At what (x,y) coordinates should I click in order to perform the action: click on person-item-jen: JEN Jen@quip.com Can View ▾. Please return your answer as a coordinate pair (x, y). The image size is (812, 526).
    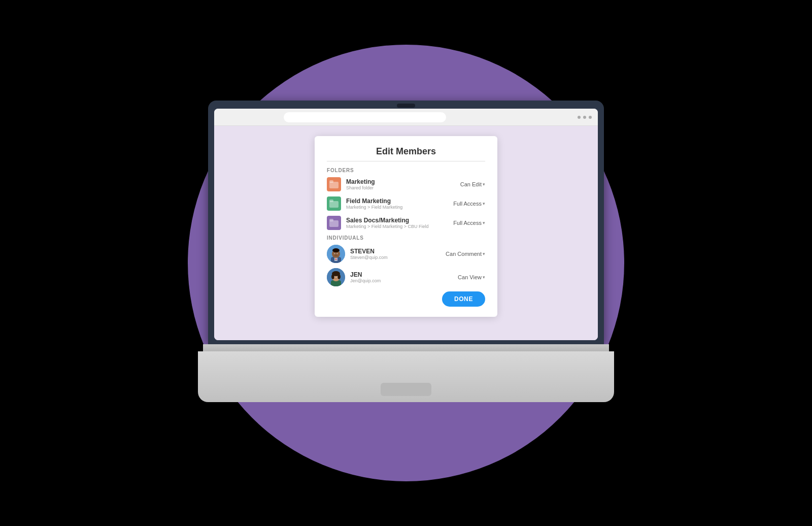
    Looking at the image, I should click on (406, 277).